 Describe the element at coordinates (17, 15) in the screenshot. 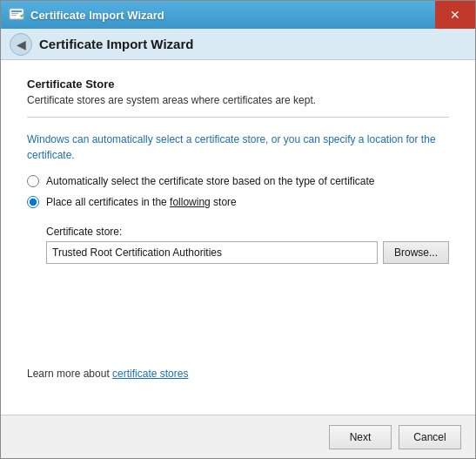

I see `wizard-icon` at that location.